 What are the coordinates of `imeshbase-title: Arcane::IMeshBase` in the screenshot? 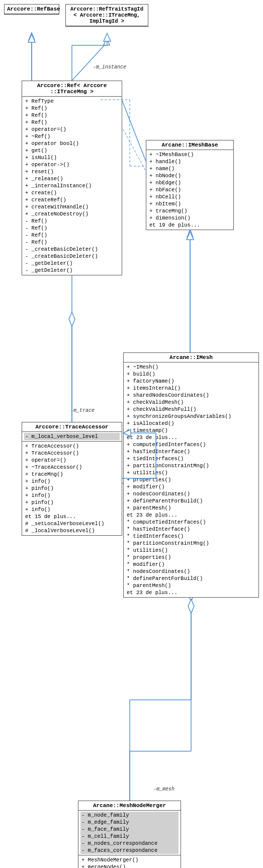 It's located at (190, 145).